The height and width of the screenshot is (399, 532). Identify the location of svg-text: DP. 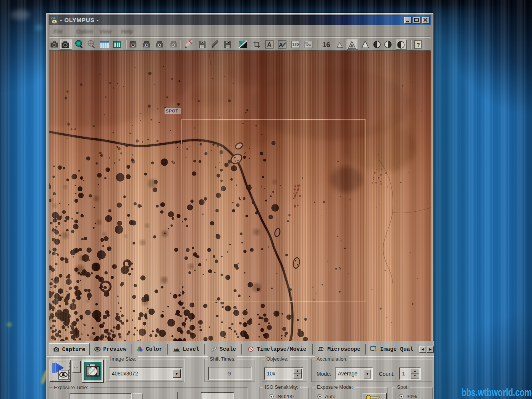
(54, 18).